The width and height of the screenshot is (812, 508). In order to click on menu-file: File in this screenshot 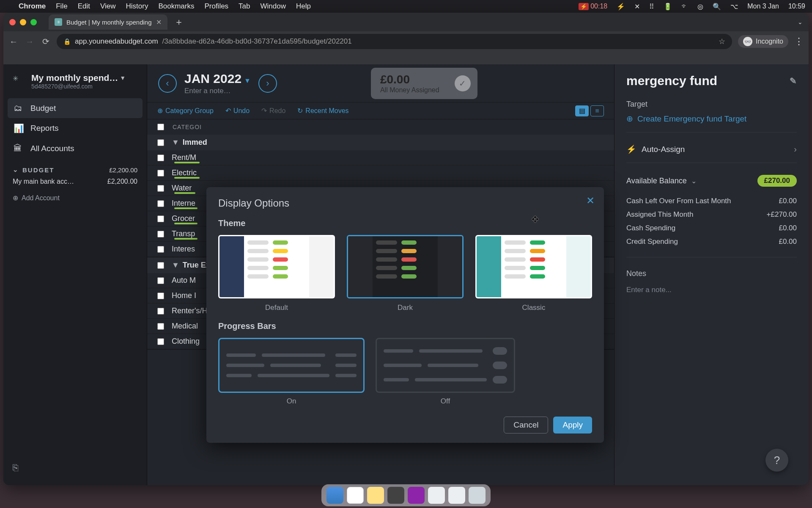, I will do `click(62, 6)`.